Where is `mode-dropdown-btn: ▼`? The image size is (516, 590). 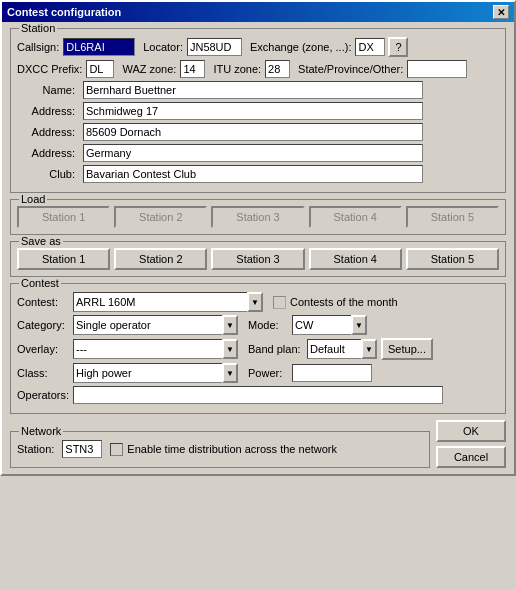
mode-dropdown-btn: ▼ is located at coordinates (359, 325).